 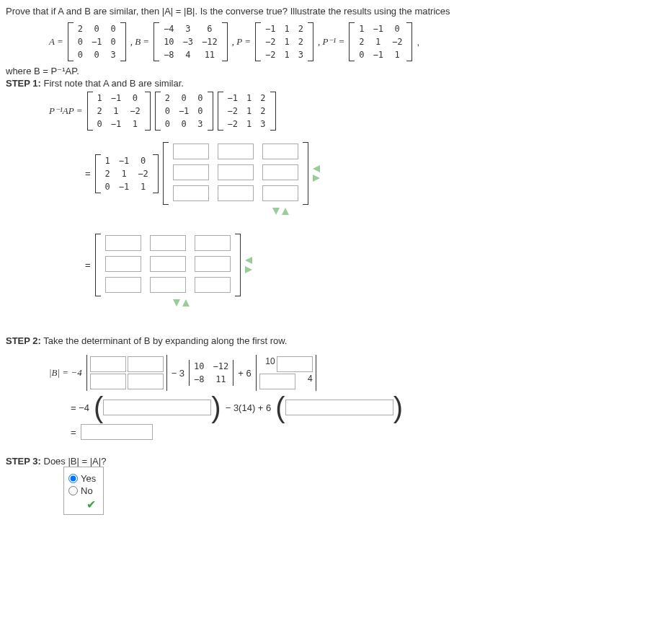 I want to click on min1-r0c0, so click(x=108, y=364).